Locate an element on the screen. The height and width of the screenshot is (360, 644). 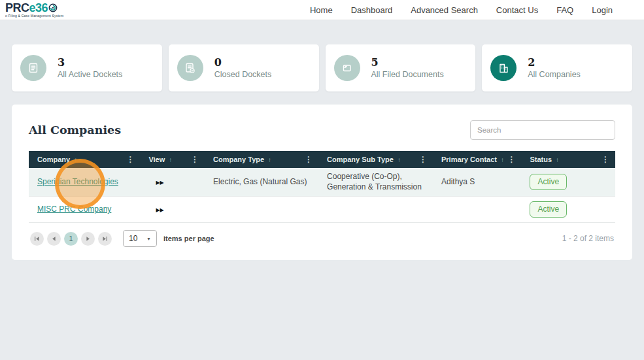
stat-text: 0 Closed Dockets is located at coordinates (243, 68).